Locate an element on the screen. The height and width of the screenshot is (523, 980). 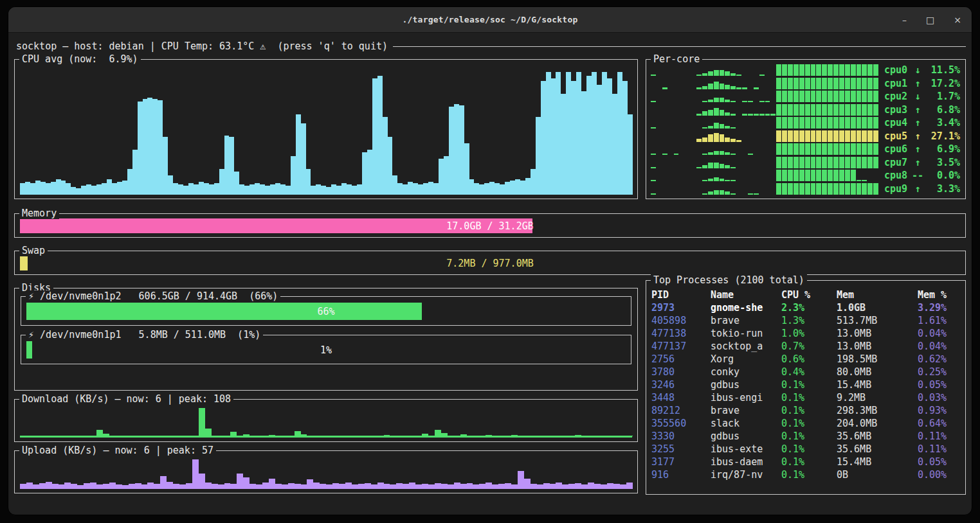
core-sparkline is located at coordinates (765, 123).